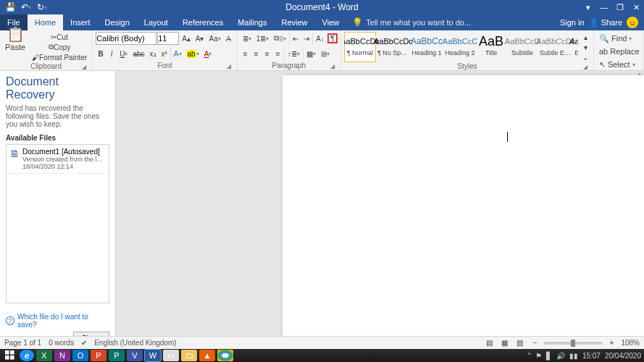 The image size is (644, 362). Describe the element at coordinates (101, 54) in the screenshot. I see `bold-button: B` at that location.